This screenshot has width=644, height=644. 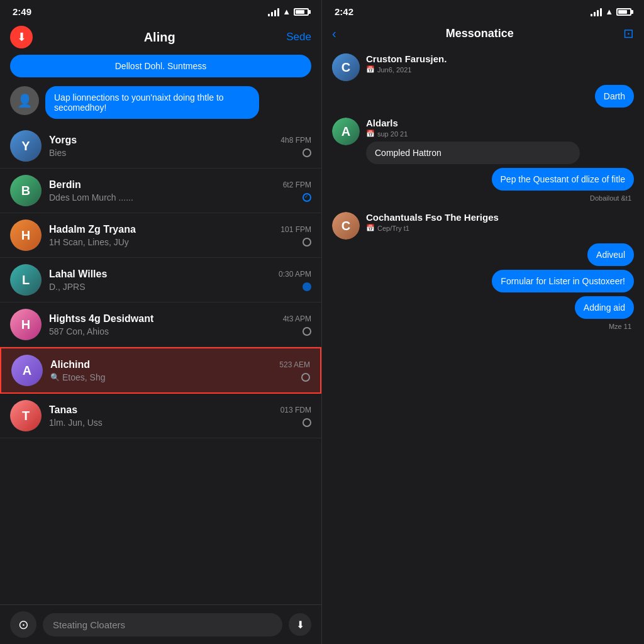 What do you see at coordinates (483, 67) in the screenshot?
I see `msg-group-header-cruston: C Cruston Farusjen. 📅 Jun6, 2021` at bounding box center [483, 67].